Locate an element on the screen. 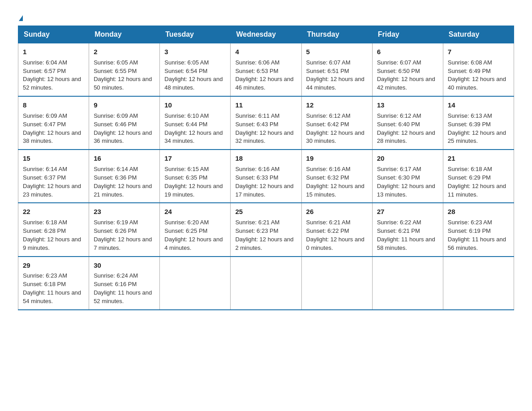  table-row: 11Sunrise: 6:11 AMSunset: 6:43 PMDayligh… is located at coordinates (266, 123).